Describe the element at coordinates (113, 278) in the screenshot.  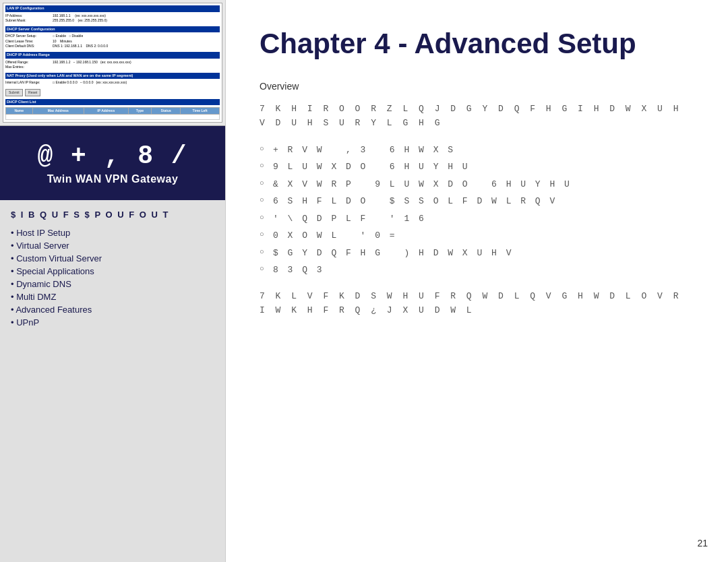
I see `nav-list: Host IP Setup Virtual Server Custom Virt…` at that location.